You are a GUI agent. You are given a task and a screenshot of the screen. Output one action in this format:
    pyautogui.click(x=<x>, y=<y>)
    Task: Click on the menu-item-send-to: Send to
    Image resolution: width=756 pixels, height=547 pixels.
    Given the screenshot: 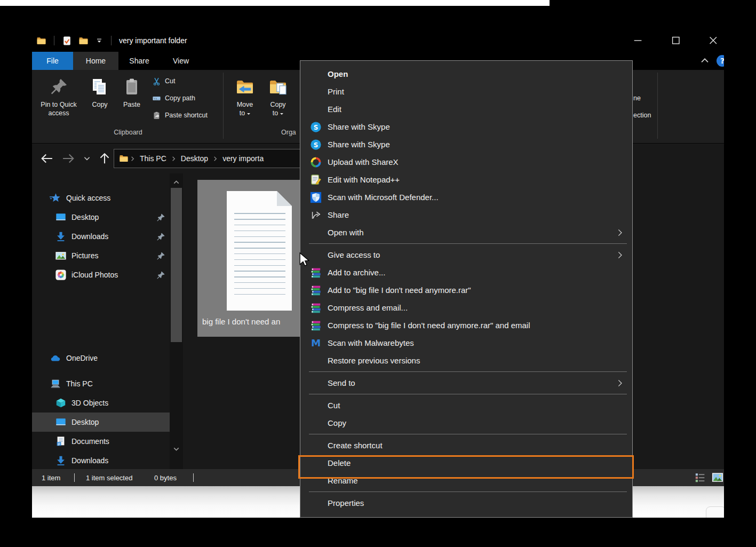 What is the action you would take?
    pyautogui.click(x=466, y=383)
    